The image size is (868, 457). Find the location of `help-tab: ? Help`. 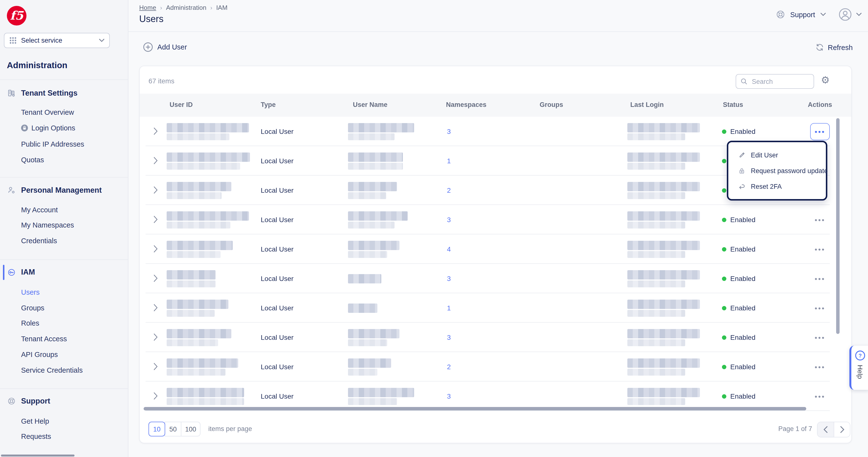

help-tab: ? Help is located at coordinates (859, 368).